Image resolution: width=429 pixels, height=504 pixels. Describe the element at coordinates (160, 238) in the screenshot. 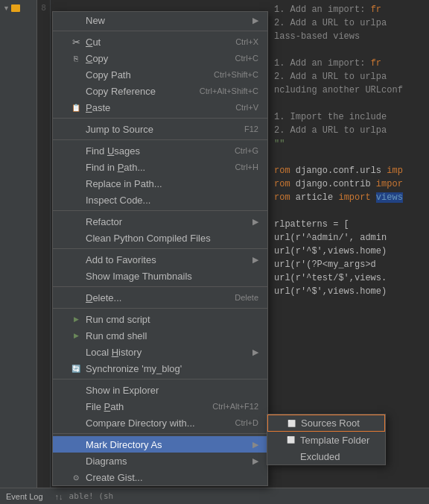

I see `menu-item-clean-python: Clean Python Compiled Files` at that location.